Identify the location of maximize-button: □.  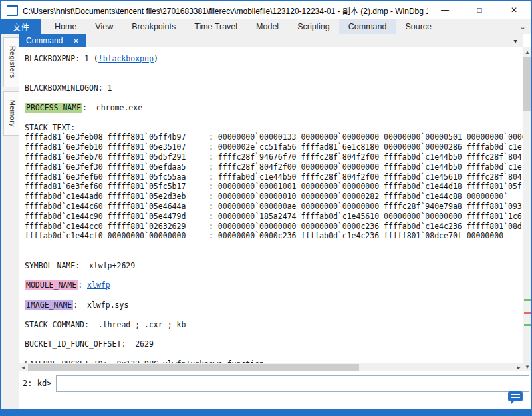
(479, 10).